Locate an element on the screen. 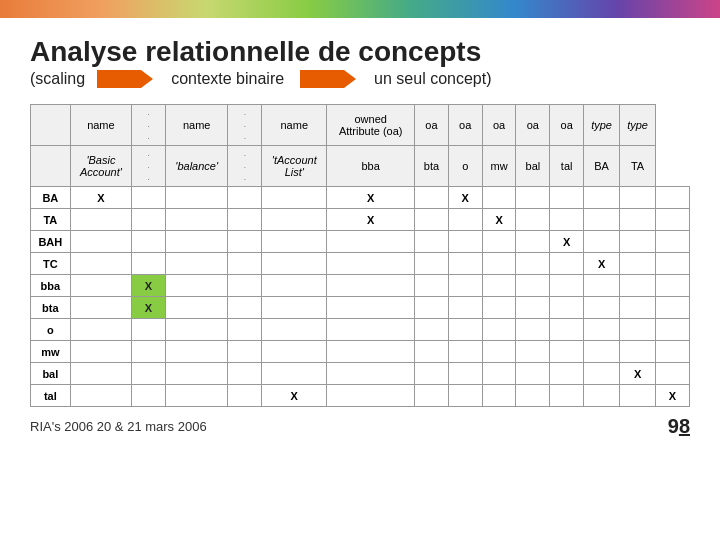  row-label: tal is located at coordinates (51, 396).